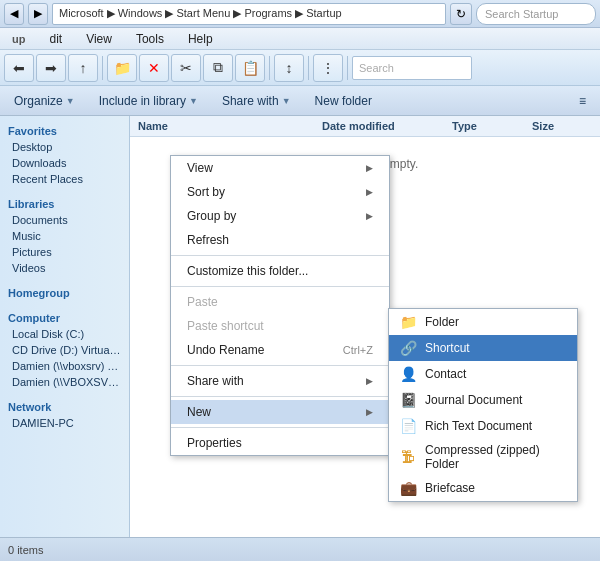 This screenshot has width=600, height=561. I want to click on organize-button: Organize ▼, so click(44, 101).